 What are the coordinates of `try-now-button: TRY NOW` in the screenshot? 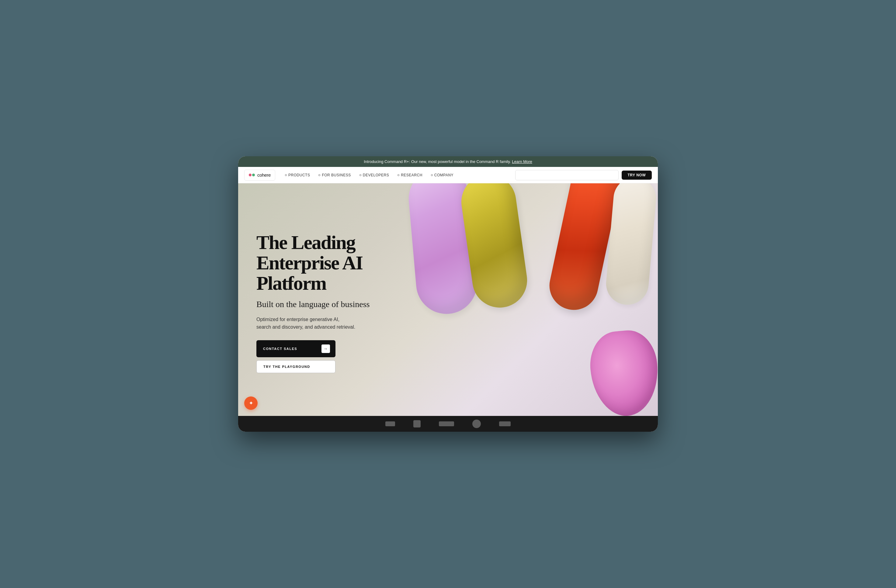 It's located at (637, 175).